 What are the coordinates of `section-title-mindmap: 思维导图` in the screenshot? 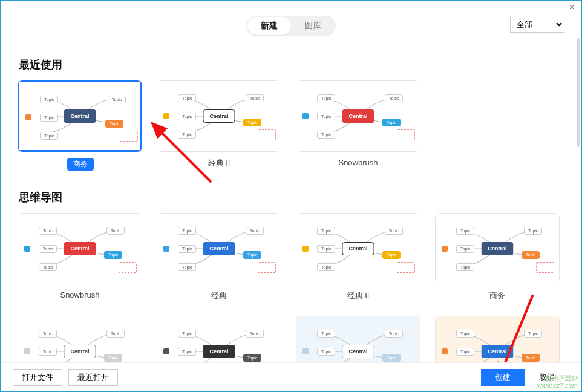 It's located at (292, 197).